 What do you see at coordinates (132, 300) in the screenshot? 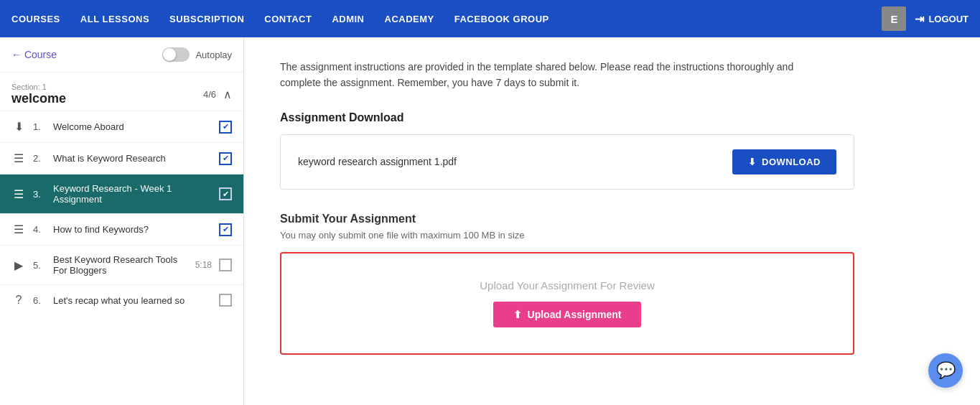
I see `lesson-title: Let's recap what you learned so` at bounding box center [132, 300].